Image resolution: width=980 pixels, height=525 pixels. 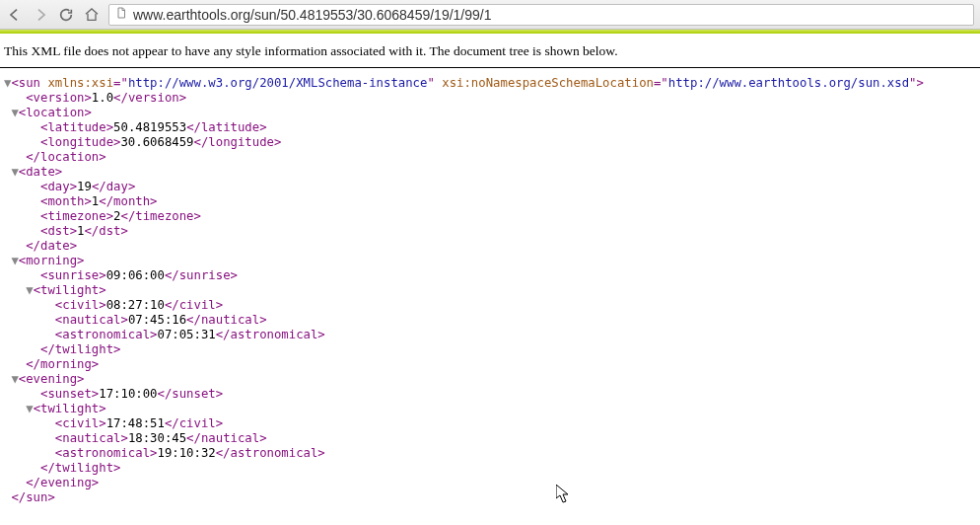 I want to click on longitude-value: 30.6068459, so click(x=157, y=142).